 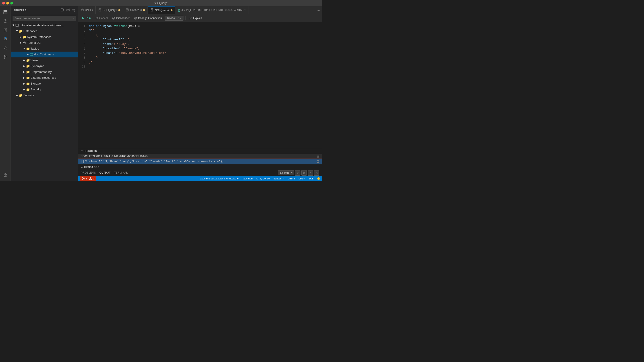 I want to click on server-label: tutorialserver.database.windows..., so click(x=42, y=25).